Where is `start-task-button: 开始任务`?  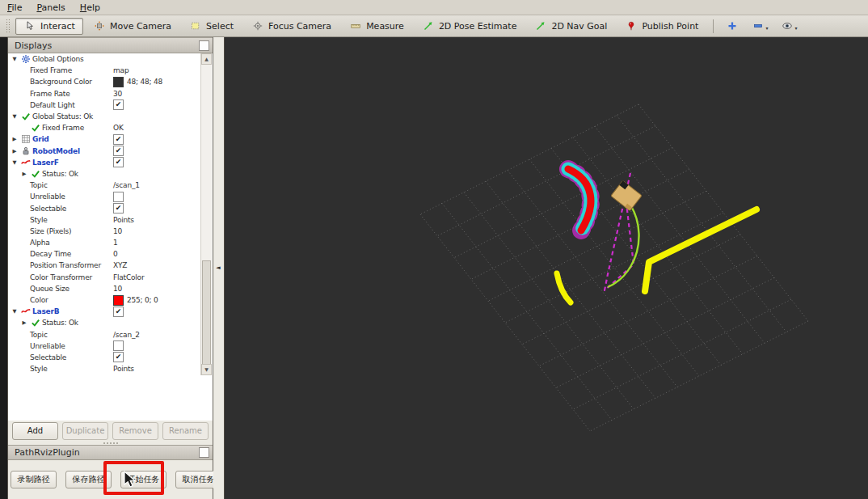 start-task-button: 开始任务 is located at coordinates (144, 480).